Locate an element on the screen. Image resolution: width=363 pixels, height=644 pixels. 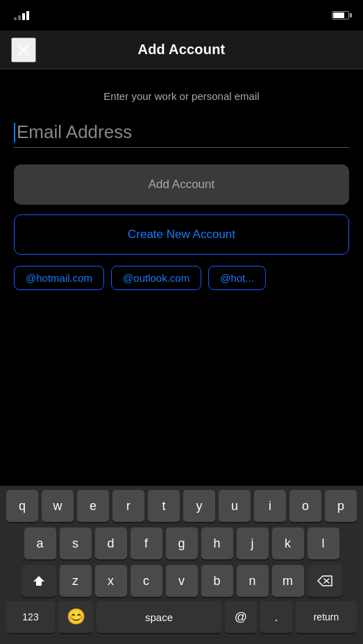
key-q: q is located at coordinates (22, 506).